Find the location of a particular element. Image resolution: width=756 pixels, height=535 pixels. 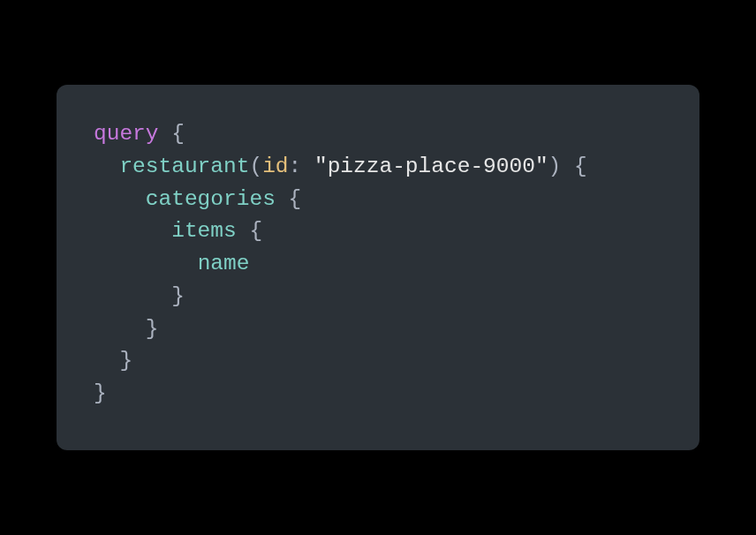

token-field: restaurant is located at coordinates (184, 166).